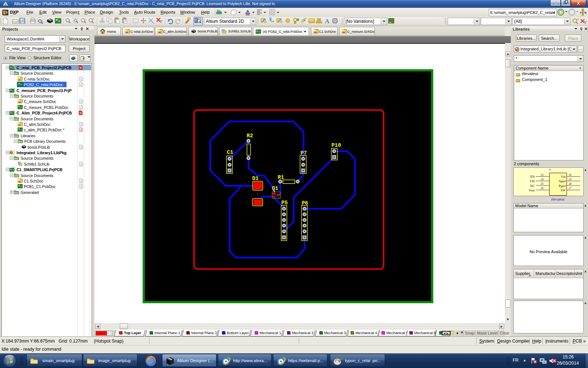 The width and height of the screenshot is (588, 368). I want to click on svg-text: élevateur, so click(558, 199).